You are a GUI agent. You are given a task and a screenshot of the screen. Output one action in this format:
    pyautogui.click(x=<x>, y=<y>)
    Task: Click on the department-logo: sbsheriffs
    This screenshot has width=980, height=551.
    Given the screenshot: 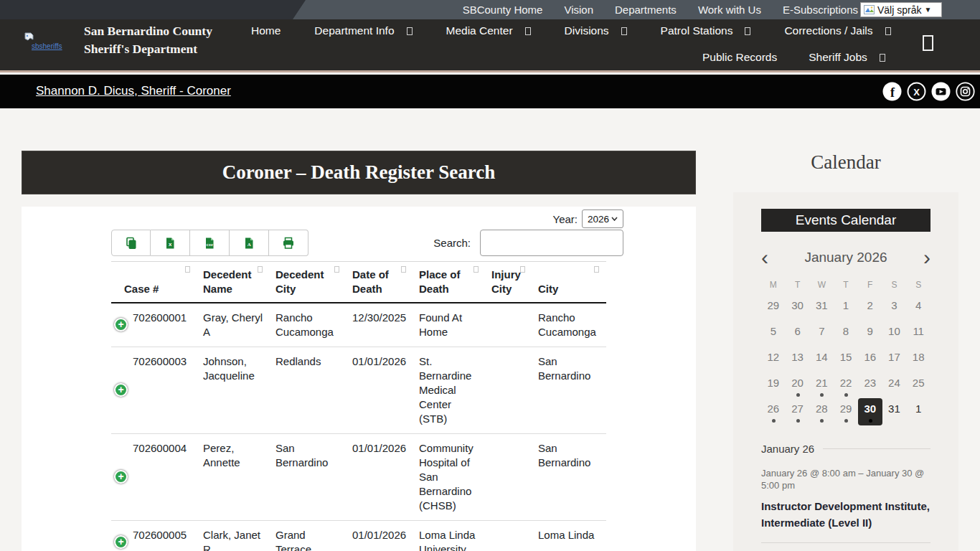 What is the action you would take?
    pyautogui.click(x=50, y=44)
    